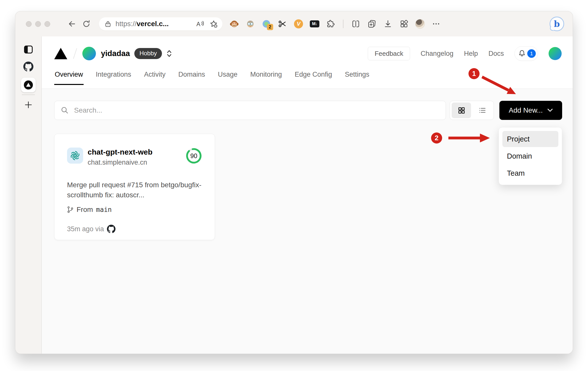 This screenshot has height=371, width=588. Describe the element at coordinates (282, 24) in the screenshot. I see `scissors-extension-button` at that location.